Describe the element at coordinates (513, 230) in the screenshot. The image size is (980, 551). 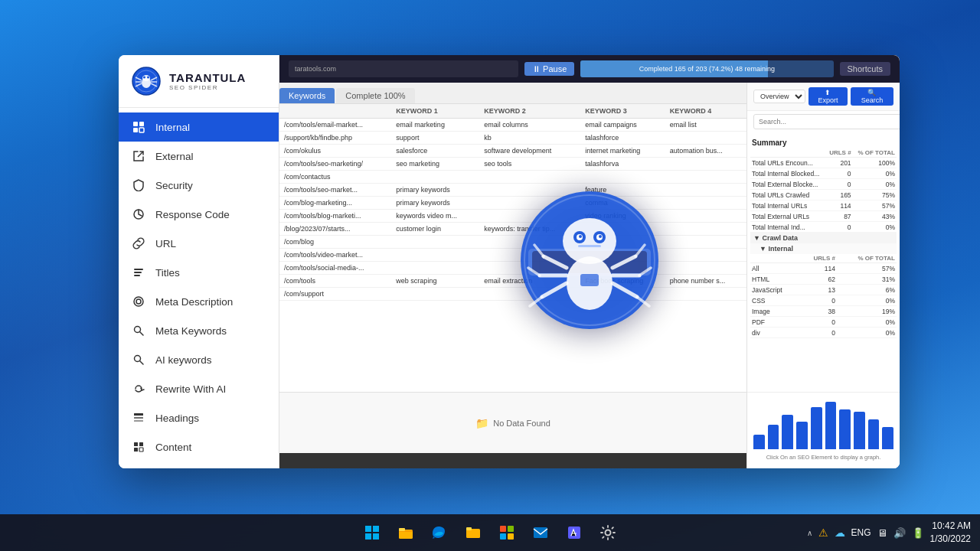
I see `table-row: /blog/2023/07/starts...customer loginkey…` at that location.